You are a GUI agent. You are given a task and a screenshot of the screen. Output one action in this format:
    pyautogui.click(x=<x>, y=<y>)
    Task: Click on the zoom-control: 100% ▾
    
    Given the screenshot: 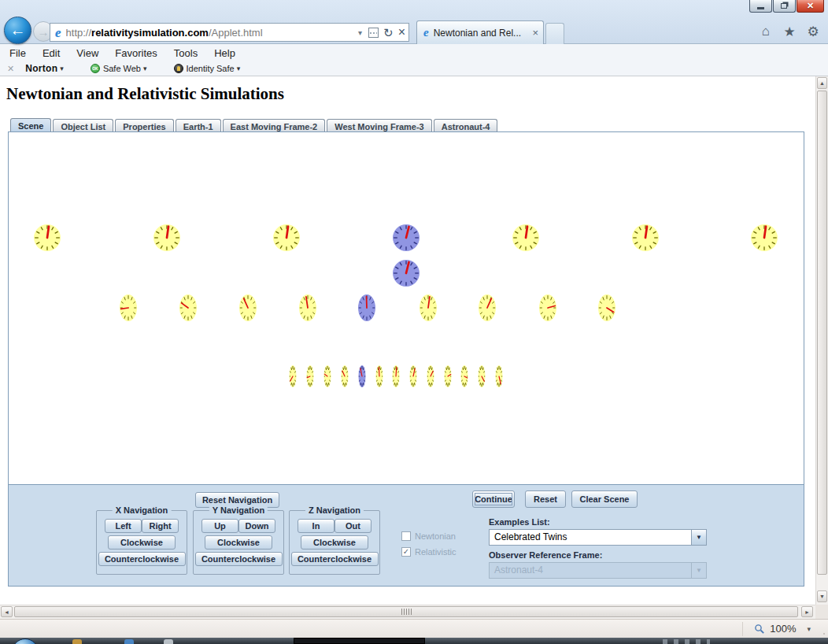 What is the action you would take?
    pyautogui.click(x=776, y=629)
    